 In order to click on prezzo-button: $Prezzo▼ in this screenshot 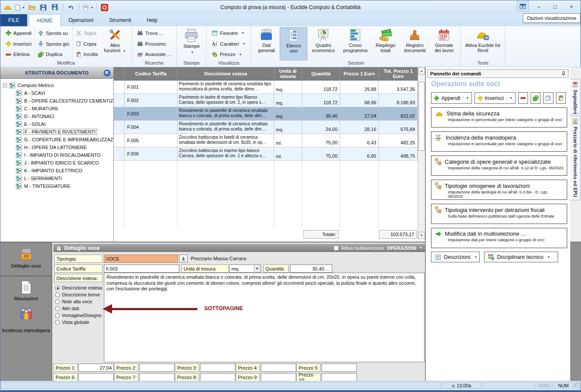, I will do `click(228, 54)`.